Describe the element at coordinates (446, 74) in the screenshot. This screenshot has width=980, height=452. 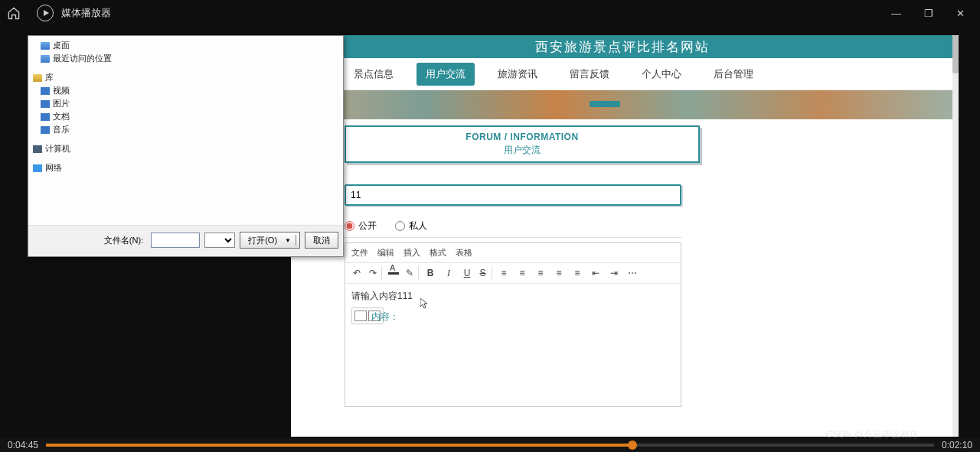
I see `nav-user-forum: 用户交流` at that location.